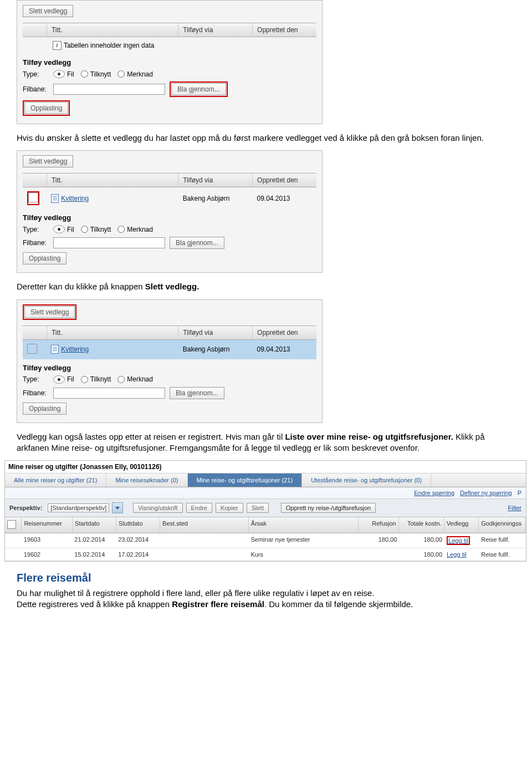 The height and width of the screenshot is (769, 532). What do you see at coordinates (515, 508) in the screenshot?
I see `filter-link: Filter` at bounding box center [515, 508].